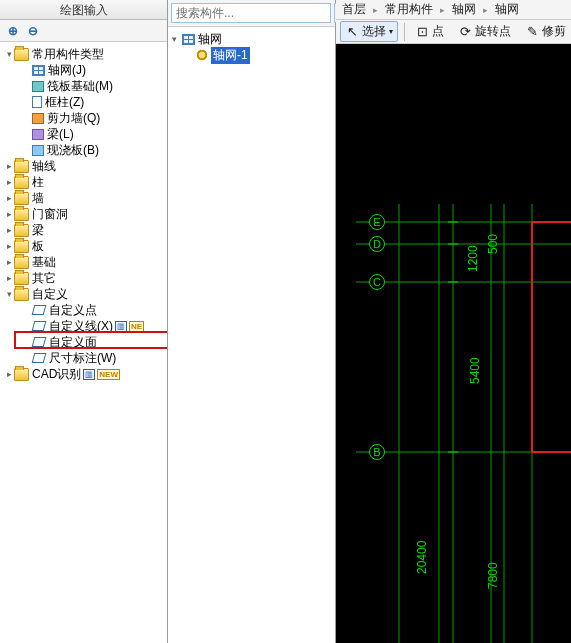  I want to click on rotate-icon: ⟳, so click(465, 32).